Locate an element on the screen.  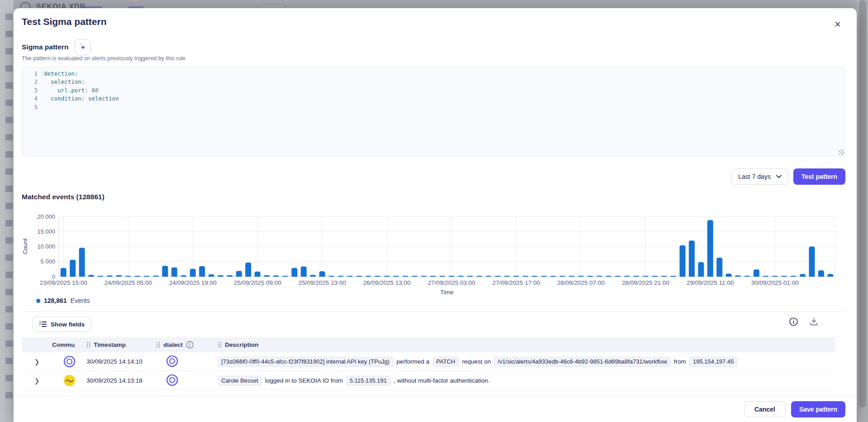
x-tick-label: 25/09/2025 23:00 is located at coordinates (322, 283).